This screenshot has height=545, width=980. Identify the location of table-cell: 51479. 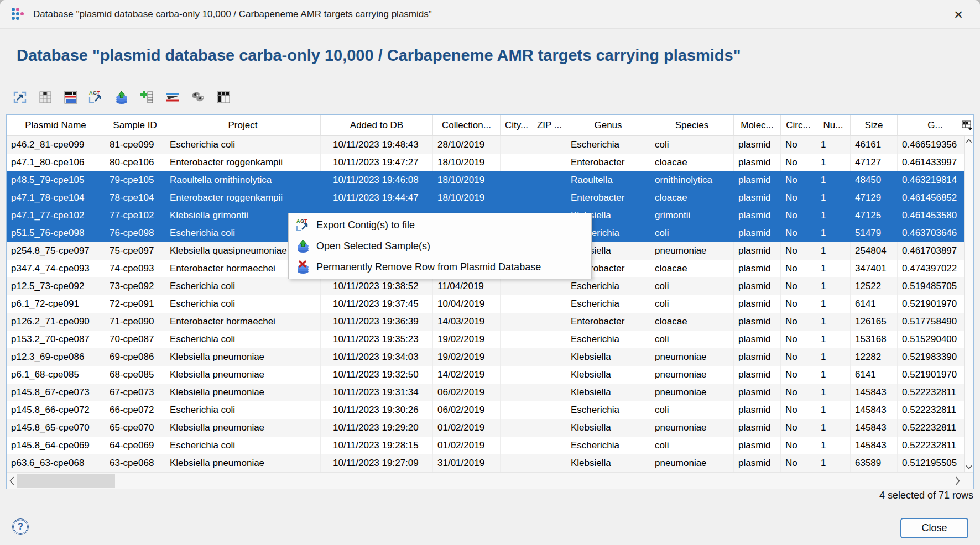
(874, 233).